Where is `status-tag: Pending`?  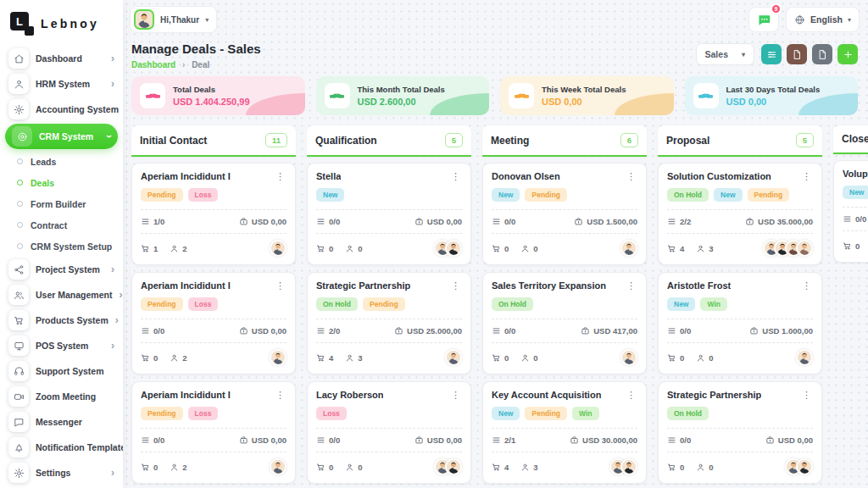 status-tag: Pending is located at coordinates (546, 413).